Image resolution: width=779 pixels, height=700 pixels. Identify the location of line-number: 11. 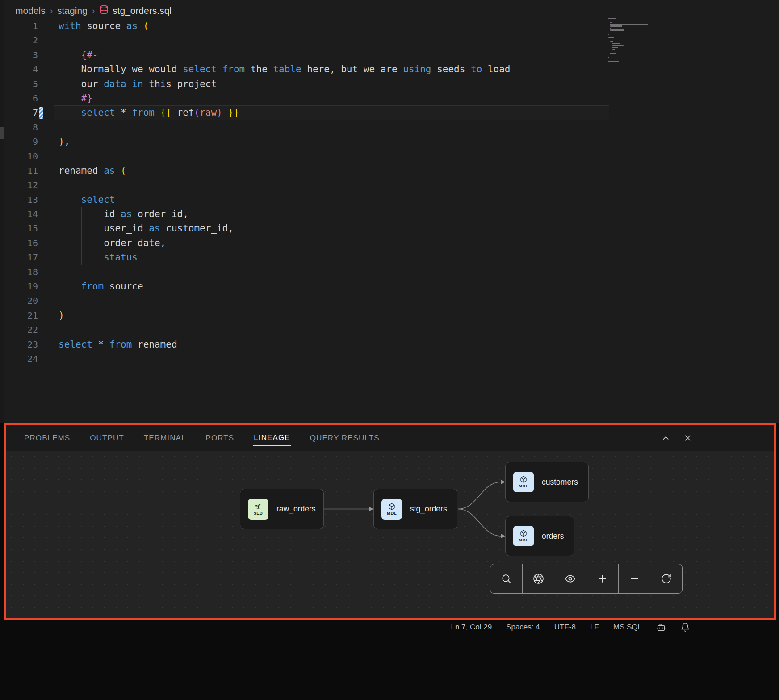
(19, 171).